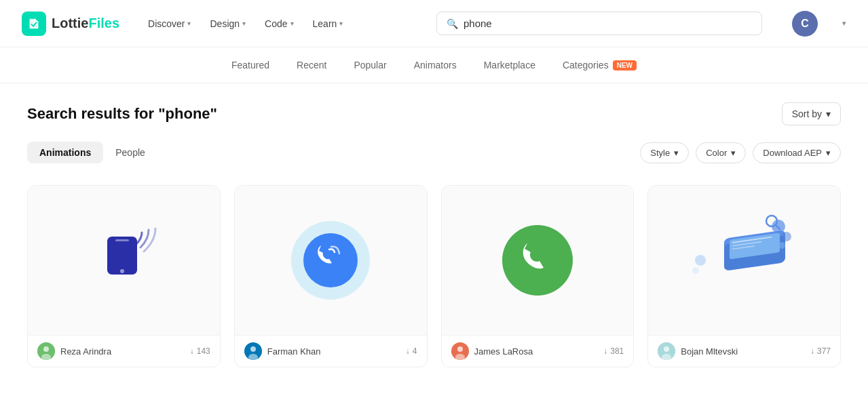  I want to click on header: LottieFiles Discover ▾ Design ▾ Code ▾ L…, so click(434, 24).